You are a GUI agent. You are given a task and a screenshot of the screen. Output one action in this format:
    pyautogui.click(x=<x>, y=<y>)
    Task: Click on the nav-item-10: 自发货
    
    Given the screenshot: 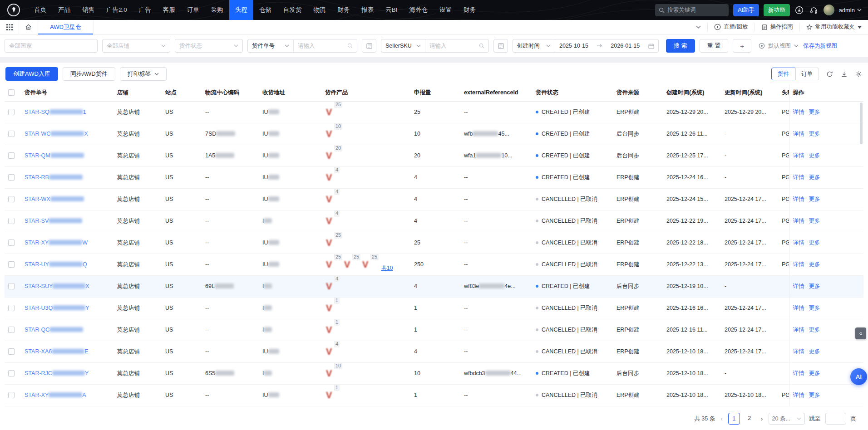 What is the action you would take?
    pyautogui.click(x=292, y=10)
    